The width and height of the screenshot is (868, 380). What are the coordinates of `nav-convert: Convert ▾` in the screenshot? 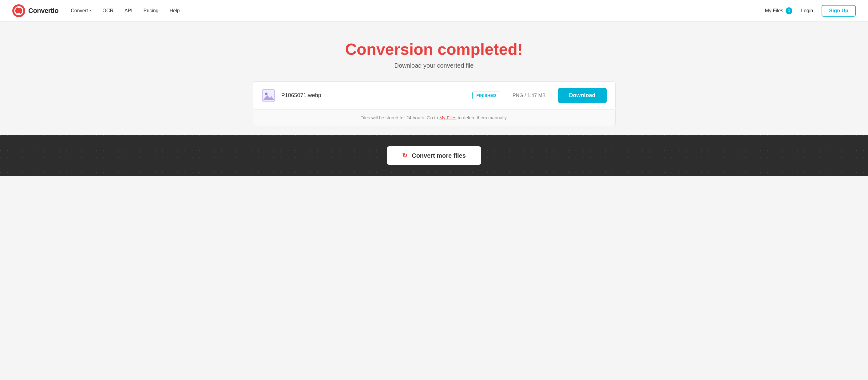 It's located at (81, 11).